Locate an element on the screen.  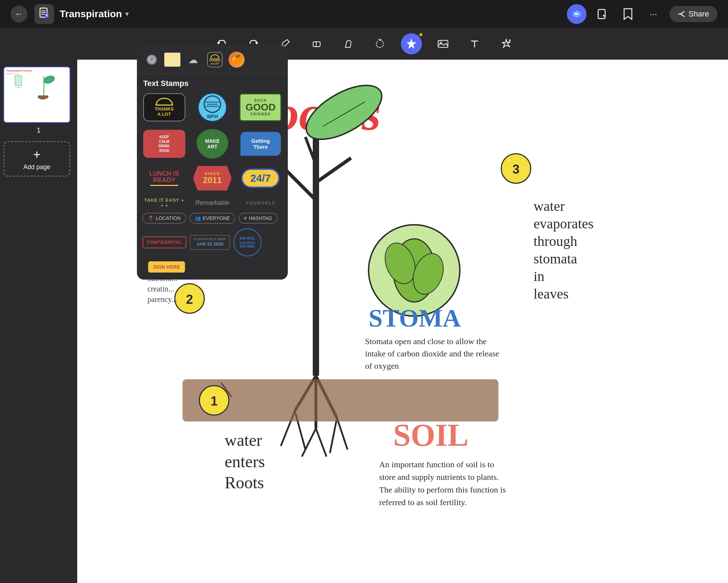
svg-text:store and supply nutrients to : store and supply nutrients to plants. is located at coordinates (439, 477).